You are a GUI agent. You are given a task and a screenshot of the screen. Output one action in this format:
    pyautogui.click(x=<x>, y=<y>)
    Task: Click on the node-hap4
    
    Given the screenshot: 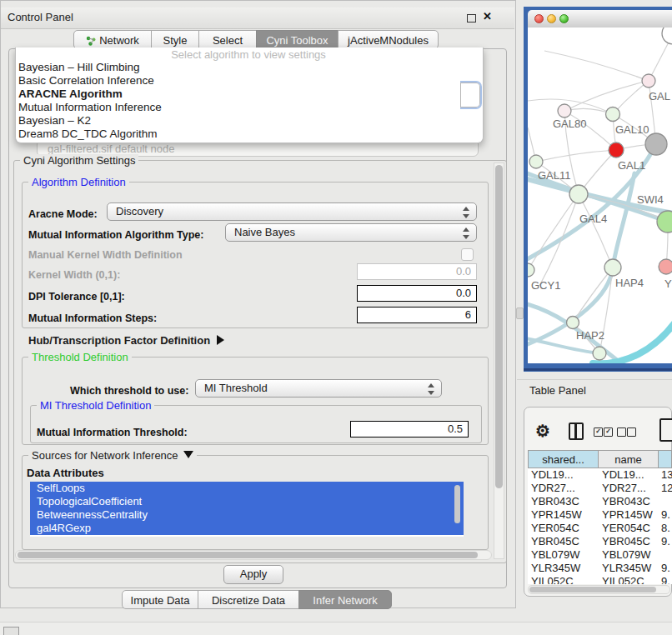 What is the action you would take?
    pyautogui.click(x=613, y=268)
    